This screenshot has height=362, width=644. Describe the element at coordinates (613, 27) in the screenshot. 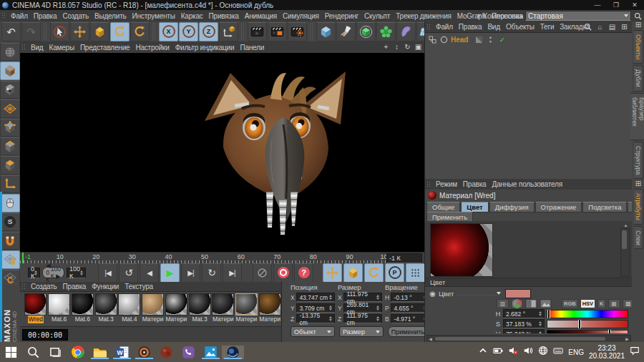

I see `filter-icon: ▤` at that location.